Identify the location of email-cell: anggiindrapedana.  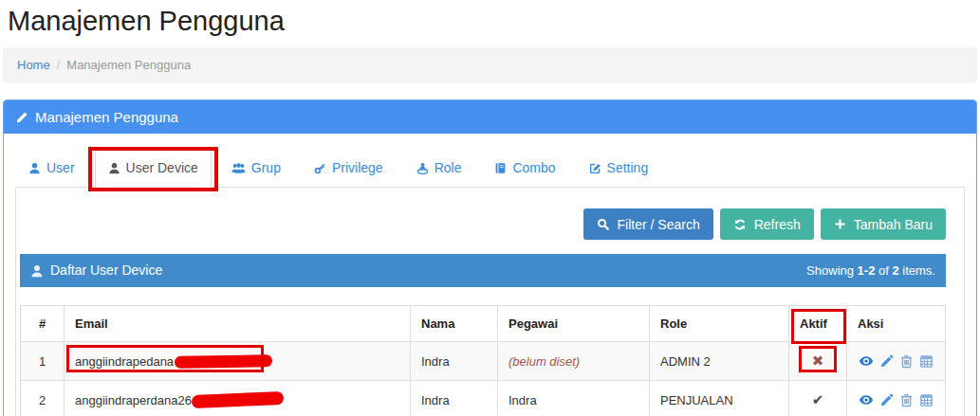
(237, 362).